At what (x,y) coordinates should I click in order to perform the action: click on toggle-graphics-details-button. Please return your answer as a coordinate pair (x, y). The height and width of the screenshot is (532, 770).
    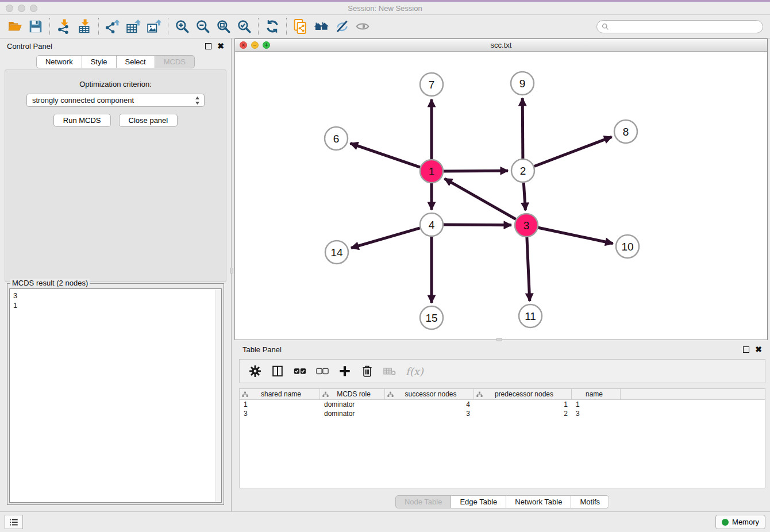
    Looking at the image, I should click on (342, 26).